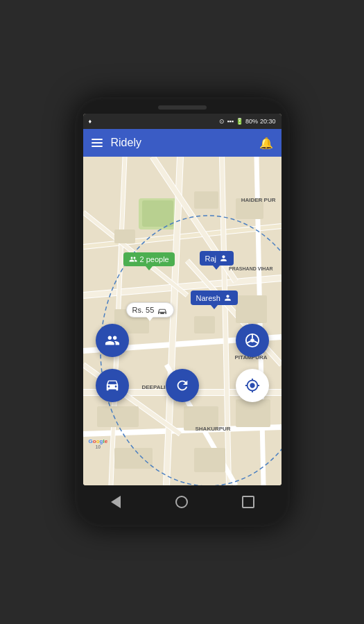 The width and height of the screenshot is (364, 624). What do you see at coordinates (144, 310) in the screenshot?
I see `price-label: Rs. 55` at bounding box center [144, 310].